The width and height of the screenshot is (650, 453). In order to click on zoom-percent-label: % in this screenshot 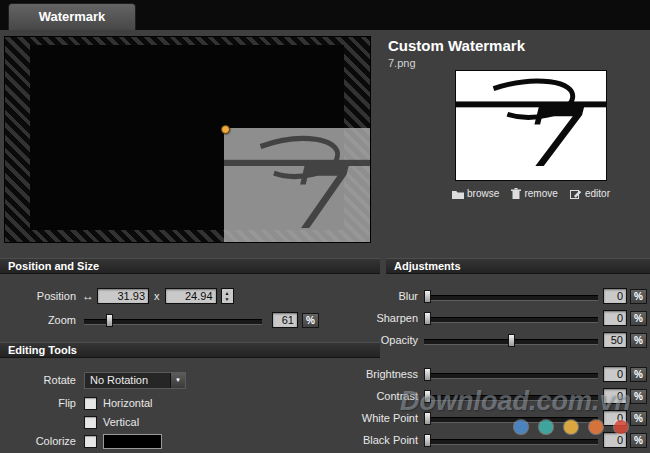, I will do `click(310, 320)`.